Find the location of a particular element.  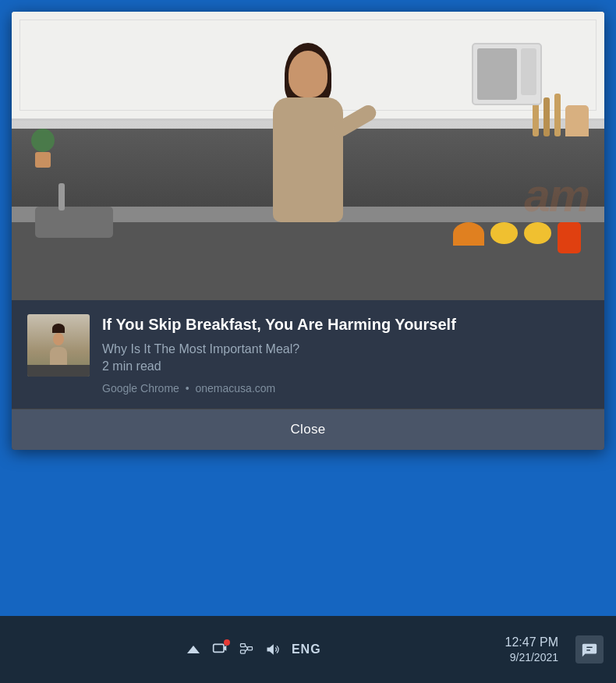

food-items is located at coordinates (517, 238).